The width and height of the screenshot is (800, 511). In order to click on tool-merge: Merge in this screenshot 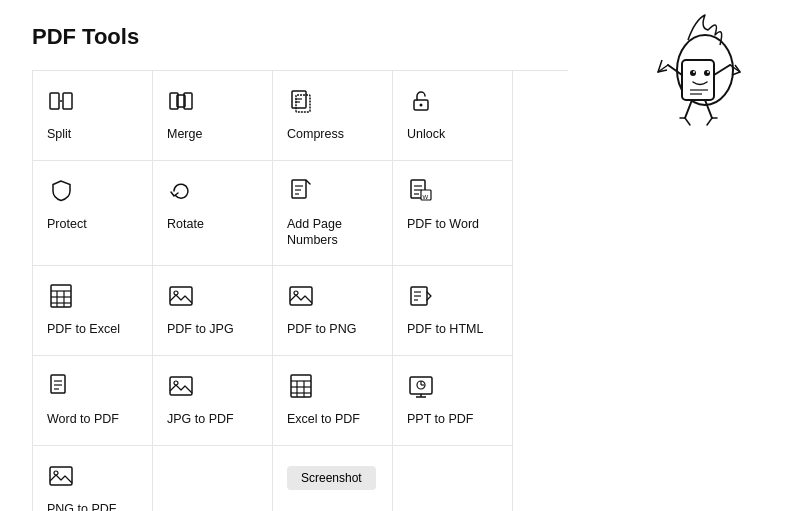, I will do `click(213, 116)`.